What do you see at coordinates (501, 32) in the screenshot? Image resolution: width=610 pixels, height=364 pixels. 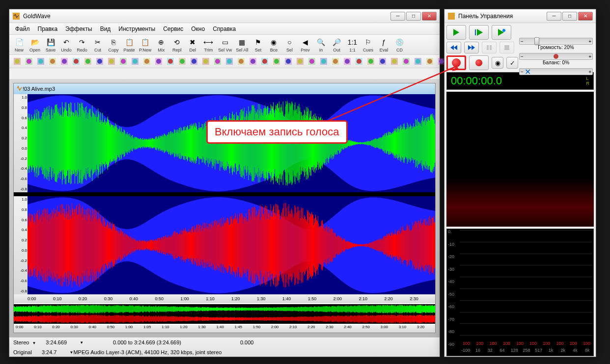 I see `play-loop-button` at bounding box center [501, 32].